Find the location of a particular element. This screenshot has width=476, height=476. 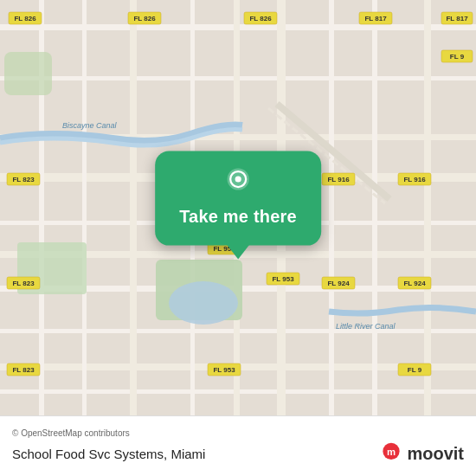

location-pin-icon is located at coordinates (238, 183).